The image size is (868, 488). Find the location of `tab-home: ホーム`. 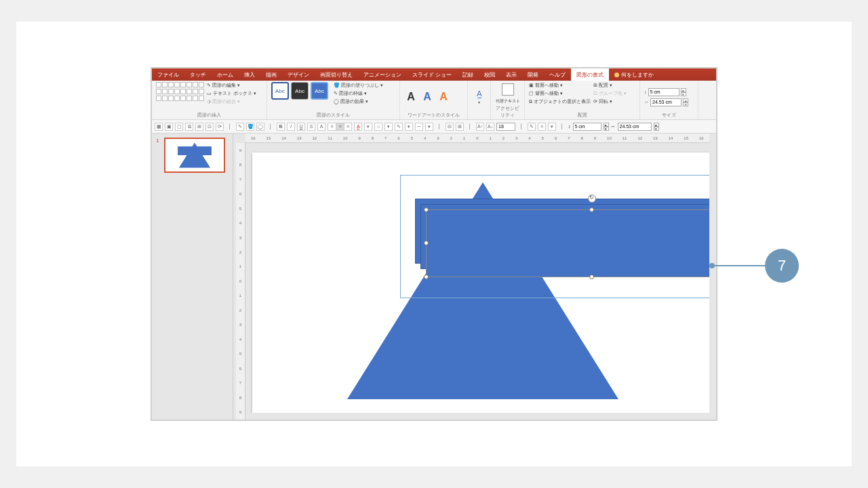

tab-home: ホーム is located at coordinates (225, 75).